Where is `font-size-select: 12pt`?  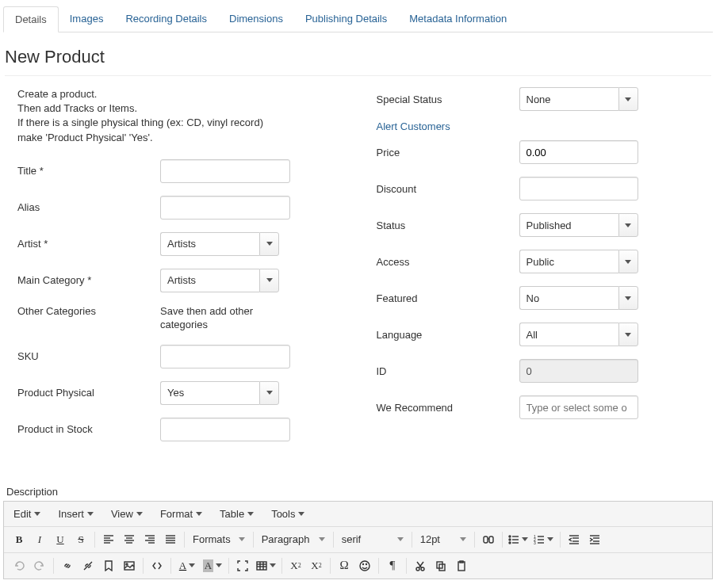
font-size-select: 12pt is located at coordinates (443, 540).